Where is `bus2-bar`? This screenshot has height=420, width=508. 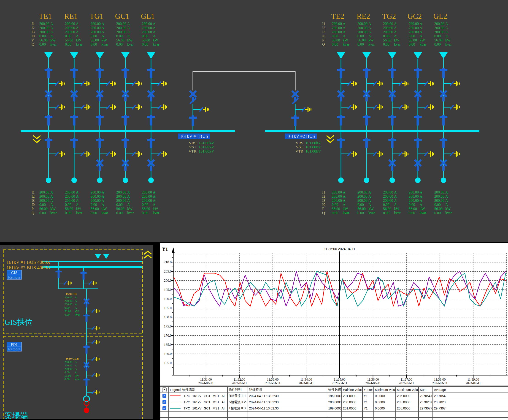 bus2-bar is located at coordinates (372, 131).